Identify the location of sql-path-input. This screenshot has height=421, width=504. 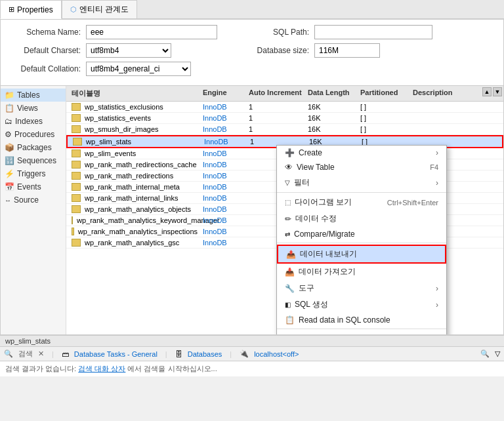
(373, 32).